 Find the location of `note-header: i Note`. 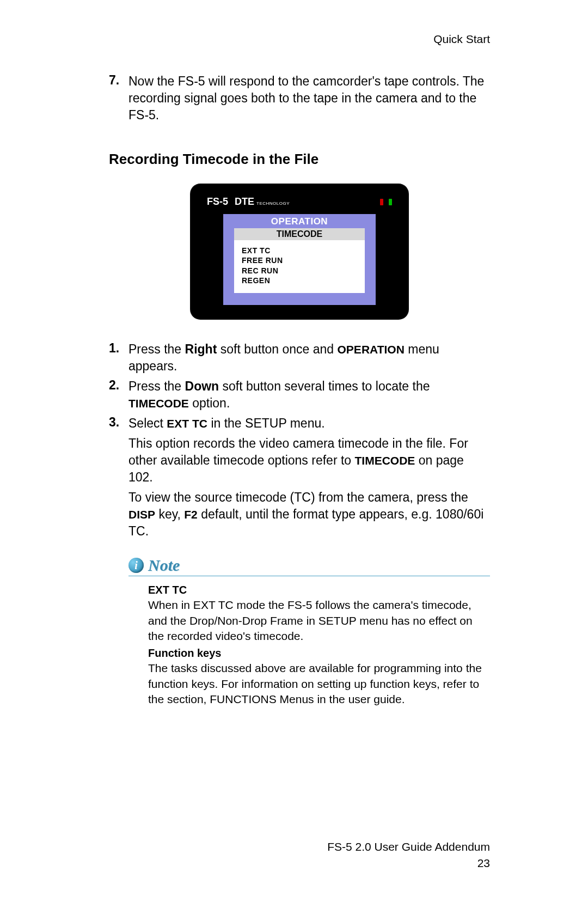

note-header: i Note is located at coordinates (309, 566).